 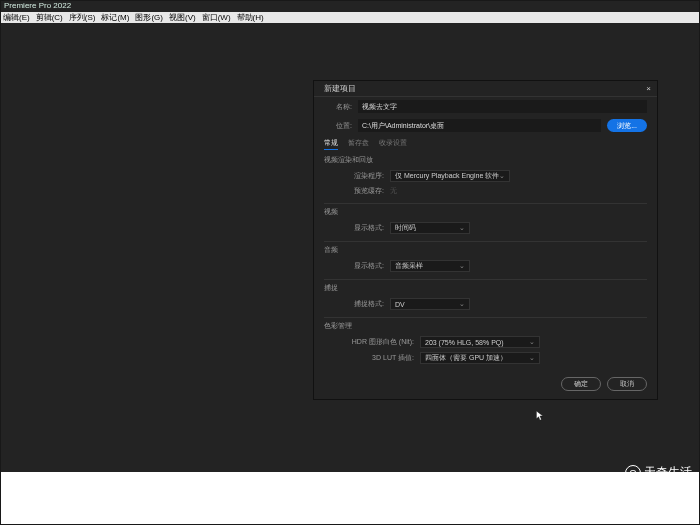 I want to click on section-capture: 捕捉 捕捉格式: DV ⌄, so click(x=486, y=298).